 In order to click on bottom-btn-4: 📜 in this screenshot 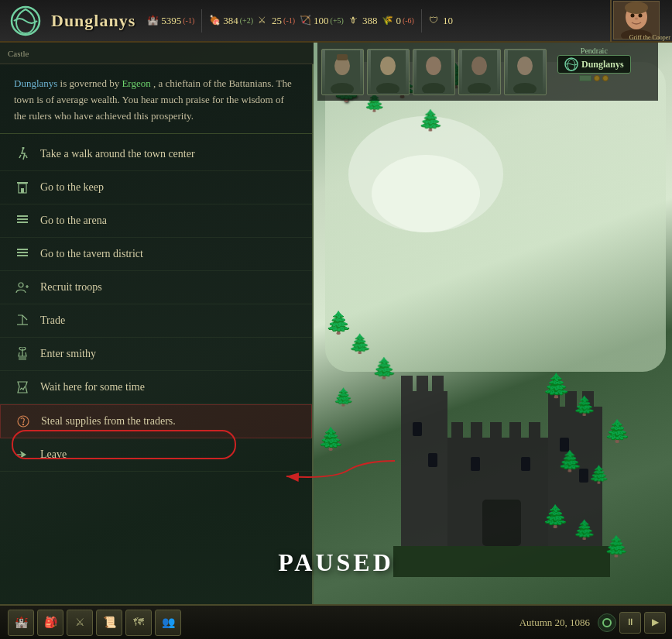, I will do `click(109, 623)`.